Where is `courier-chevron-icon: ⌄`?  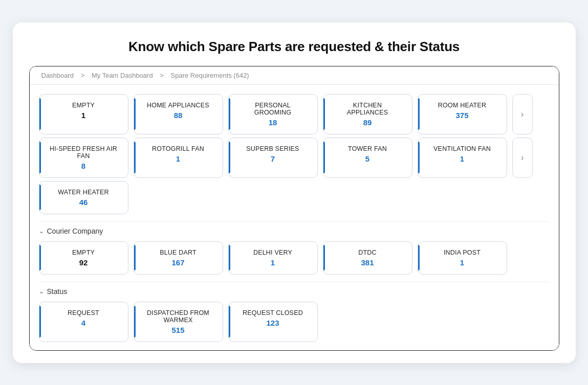
courier-chevron-icon: ⌄ is located at coordinates (41, 231).